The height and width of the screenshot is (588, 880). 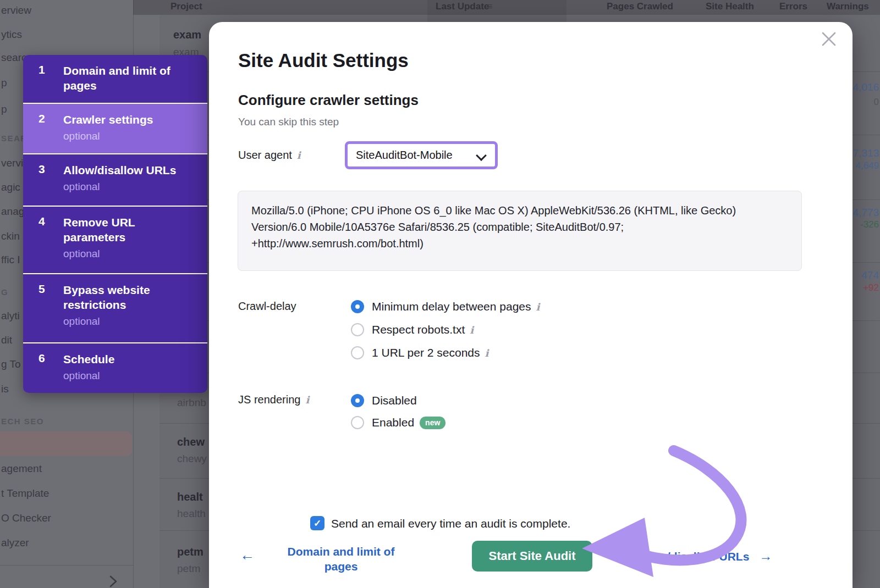 I want to click on sidebar-item: vervi, so click(x=12, y=163).